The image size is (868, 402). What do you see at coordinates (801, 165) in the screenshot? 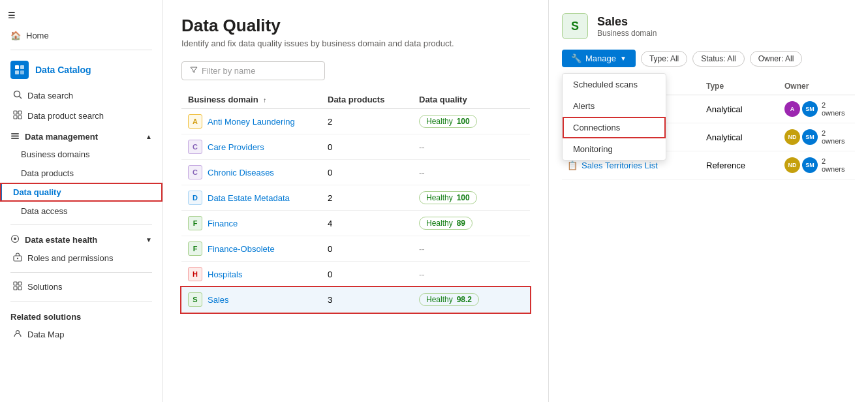
I see `owner-avatars: NDSM` at bounding box center [801, 165].